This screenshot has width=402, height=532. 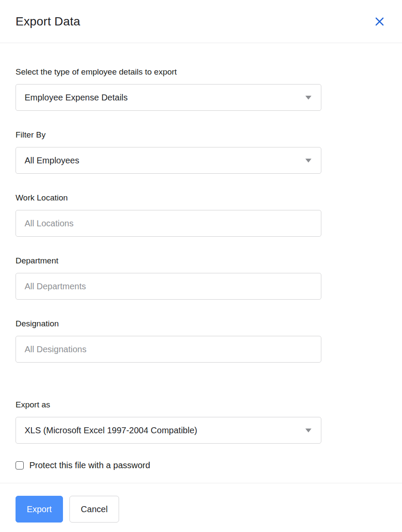 What do you see at coordinates (76, 97) in the screenshot?
I see `export-type-selected-value: Employee Expense Details` at bounding box center [76, 97].